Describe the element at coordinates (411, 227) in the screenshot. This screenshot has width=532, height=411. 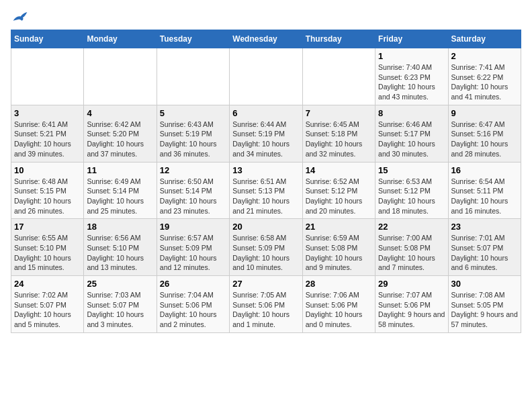
I see `day-number: 22` at that location.